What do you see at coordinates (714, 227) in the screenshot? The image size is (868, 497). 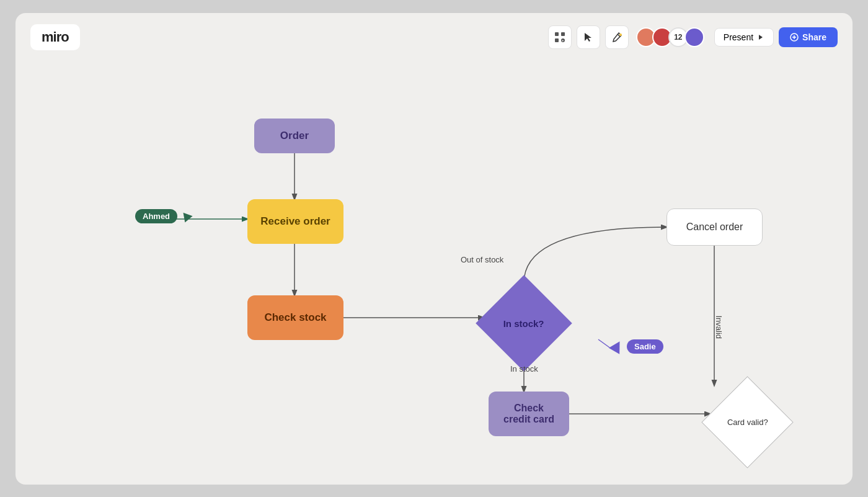 I see `node-cancel-order: Cancel order` at bounding box center [714, 227].